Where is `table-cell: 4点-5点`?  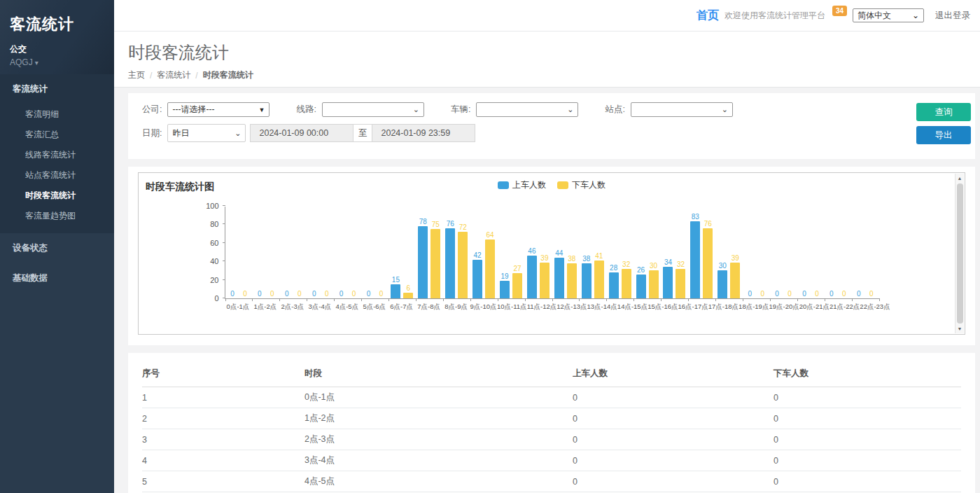
table-cell: 4点-5点 is located at coordinates (438, 482).